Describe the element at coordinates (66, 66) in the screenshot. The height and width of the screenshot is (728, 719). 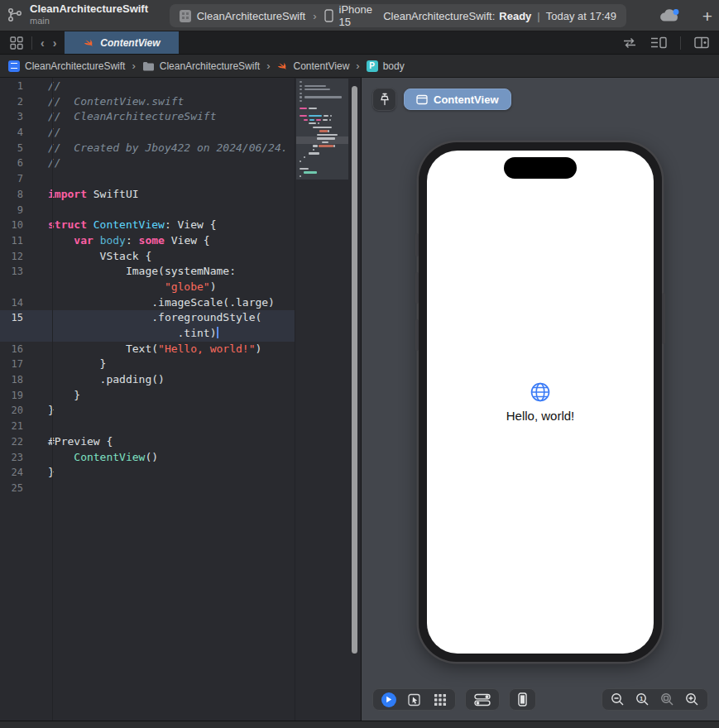
I see `breadcrumb-project: CleanArchitectureSwift` at that location.